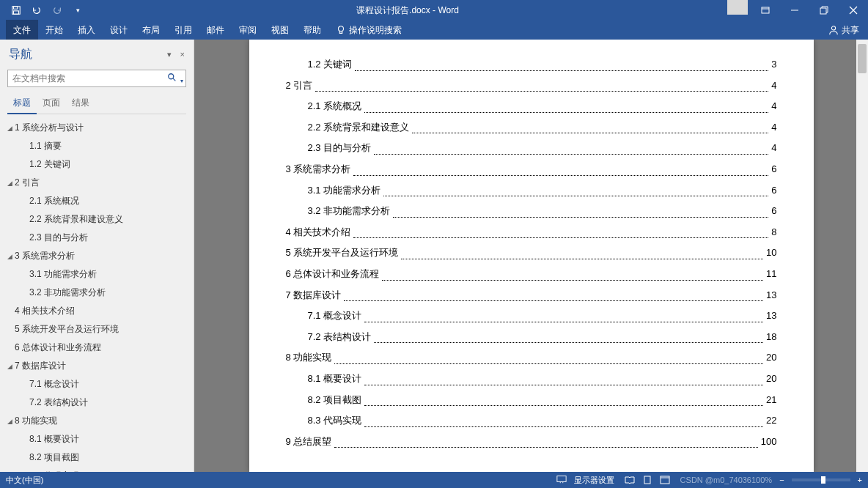 The image size is (868, 488). What do you see at coordinates (630, 480) in the screenshot?
I see `read-mode-button` at bounding box center [630, 480].